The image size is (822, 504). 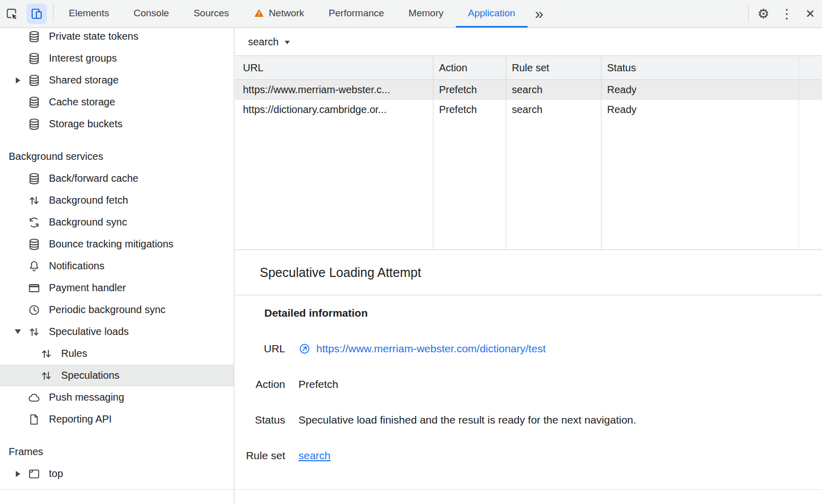 I want to click on column-divider, so click(x=506, y=153).